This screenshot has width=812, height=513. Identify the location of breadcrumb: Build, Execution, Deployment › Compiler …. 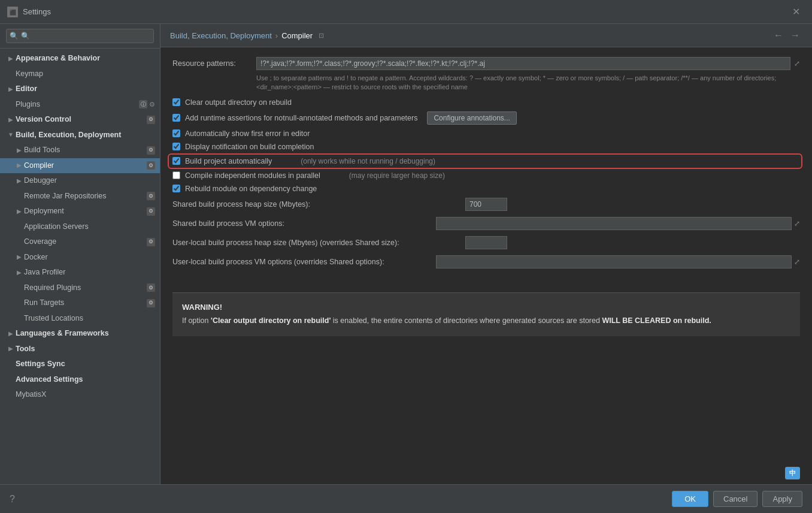
(247, 36).